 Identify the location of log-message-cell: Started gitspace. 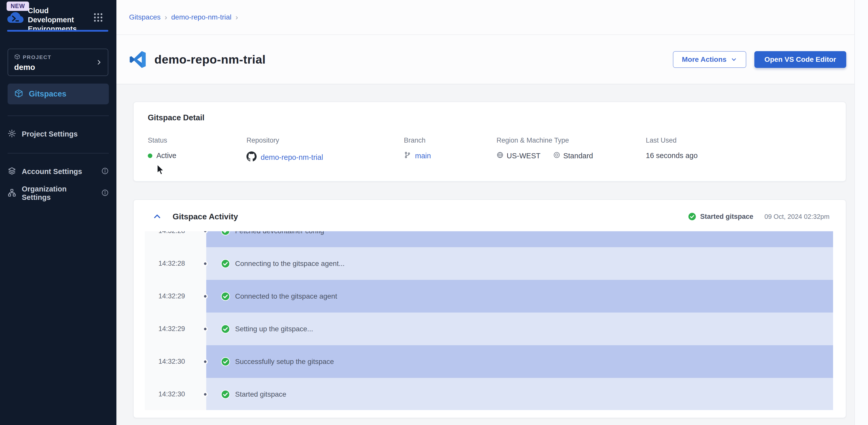
(520, 394).